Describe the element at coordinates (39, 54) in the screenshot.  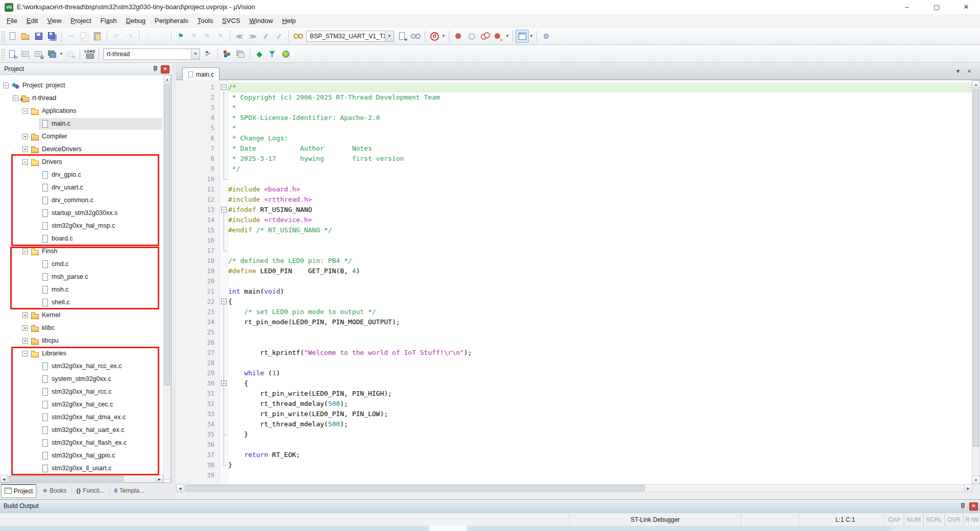
I see `rebuild-all-button: ⇊` at that location.